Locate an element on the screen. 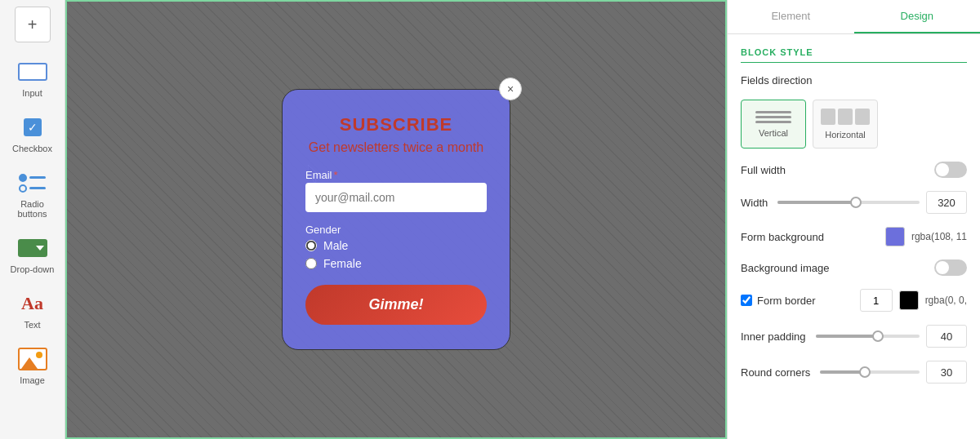 The image size is (980, 439). background-image-label: Background image is located at coordinates (785, 268).